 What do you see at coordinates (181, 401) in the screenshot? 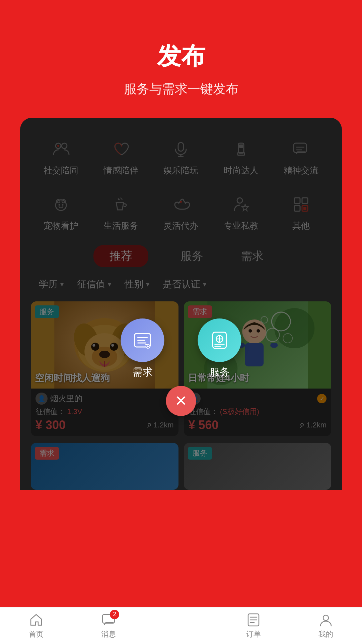
I see `close-fab-button: ✕` at bounding box center [181, 401].